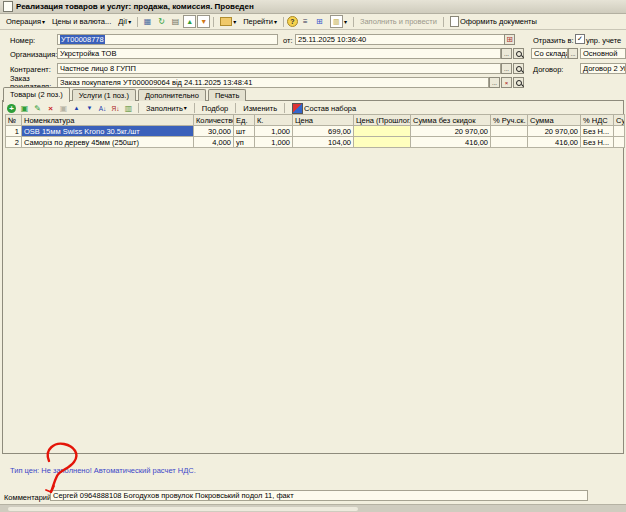 Image resolution: width=626 pixels, height=512 pixels. What do you see at coordinates (8, 6) in the screenshot?
I see `document-icon` at bounding box center [8, 6].